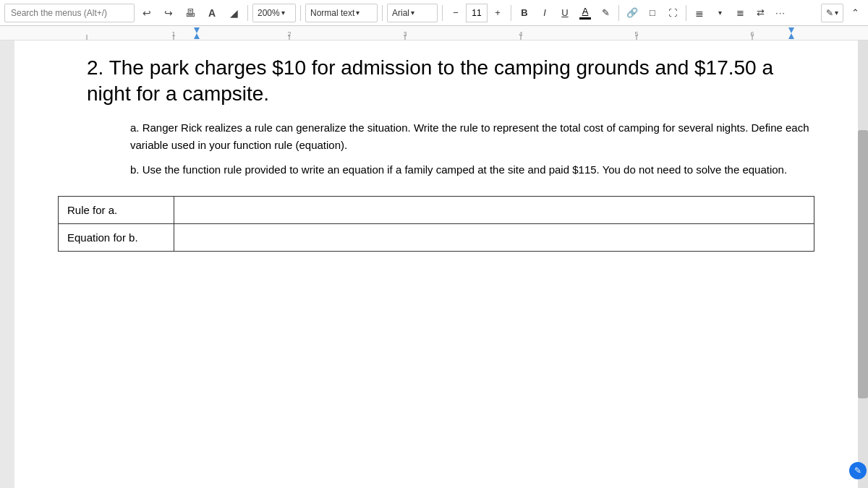  Describe the element at coordinates (863, 265) in the screenshot. I see `vertical-scrollbar-thumb` at that location.